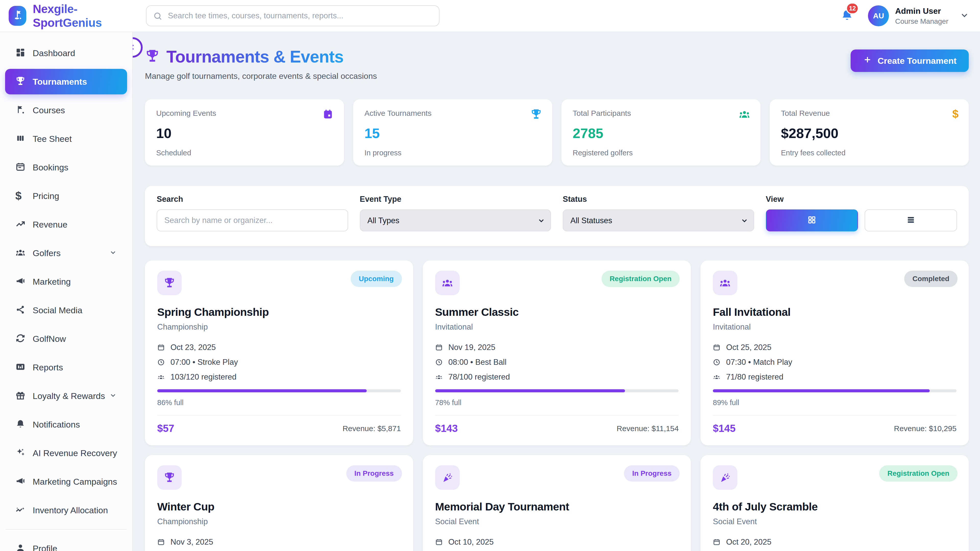 The height and width of the screenshot is (551, 980). I want to click on status-badge: Registration Open, so click(918, 474).